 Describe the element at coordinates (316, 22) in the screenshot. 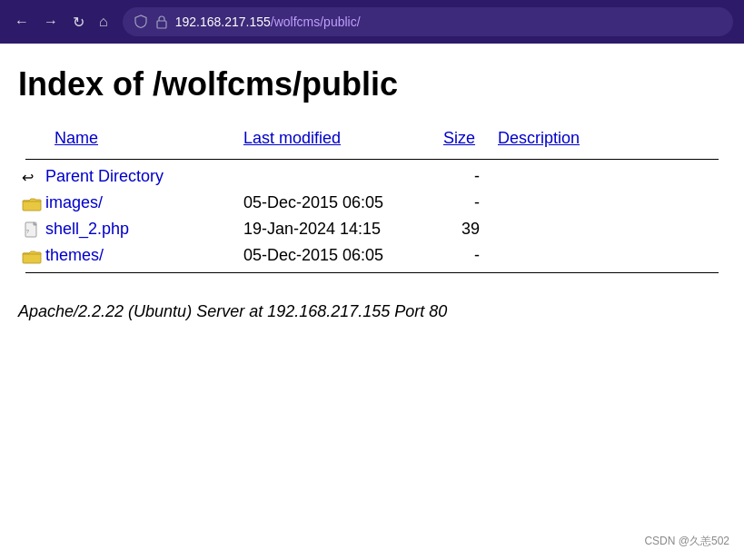

I see `address-path: /wolfcms/public/` at that location.